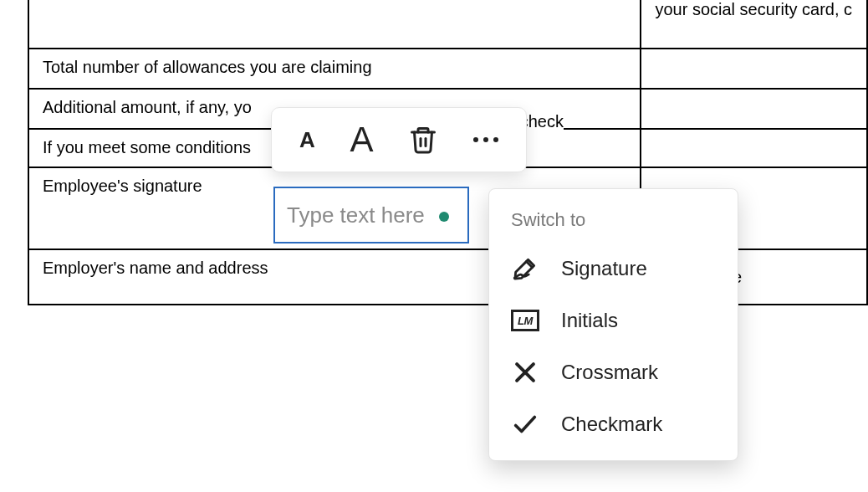  I want to click on text-annotation-input, so click(371, 216).